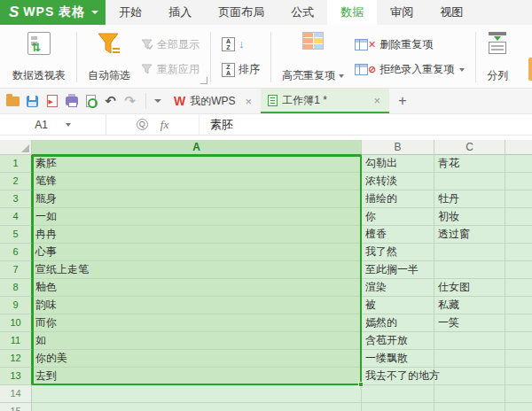  Describe the element at coordinates (398, 147) in the screenshot. I see `column-header-b: B` at that location.